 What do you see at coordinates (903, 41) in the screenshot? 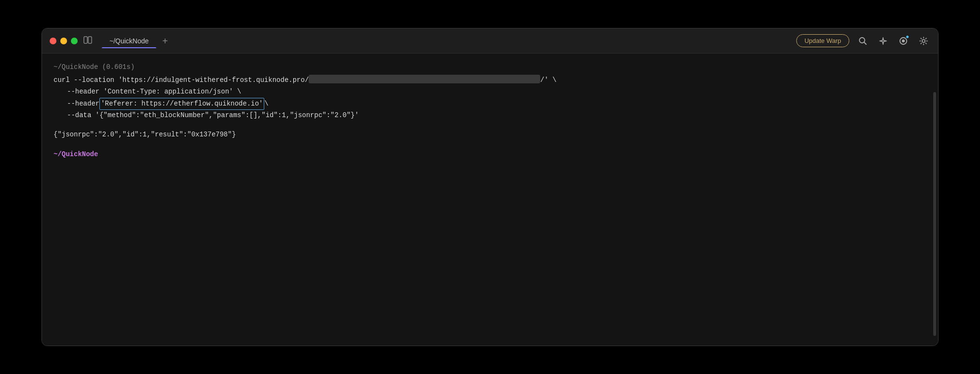
I see `notification-button` at bounding box center [903, 41].